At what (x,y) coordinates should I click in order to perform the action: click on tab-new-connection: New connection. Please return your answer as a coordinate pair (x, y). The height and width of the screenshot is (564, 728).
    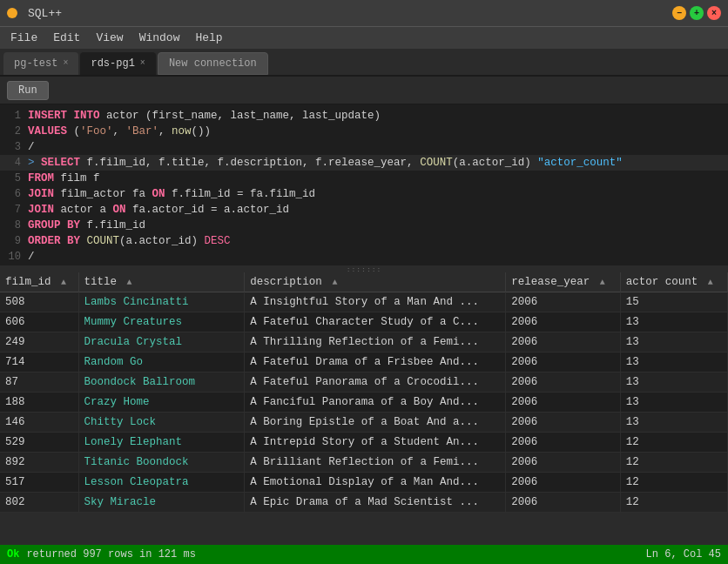
    Looking at the image, I should click on (212, 64).